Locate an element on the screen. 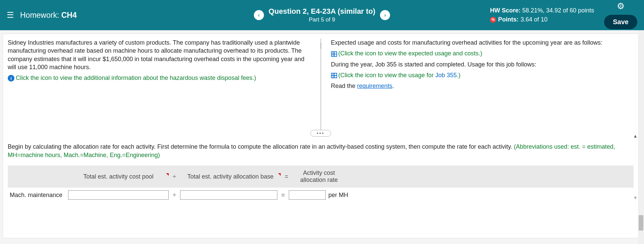 This screenshot has width=644, height=244. scroll-up-icon: ▲ is located at coordinates (635, 136).